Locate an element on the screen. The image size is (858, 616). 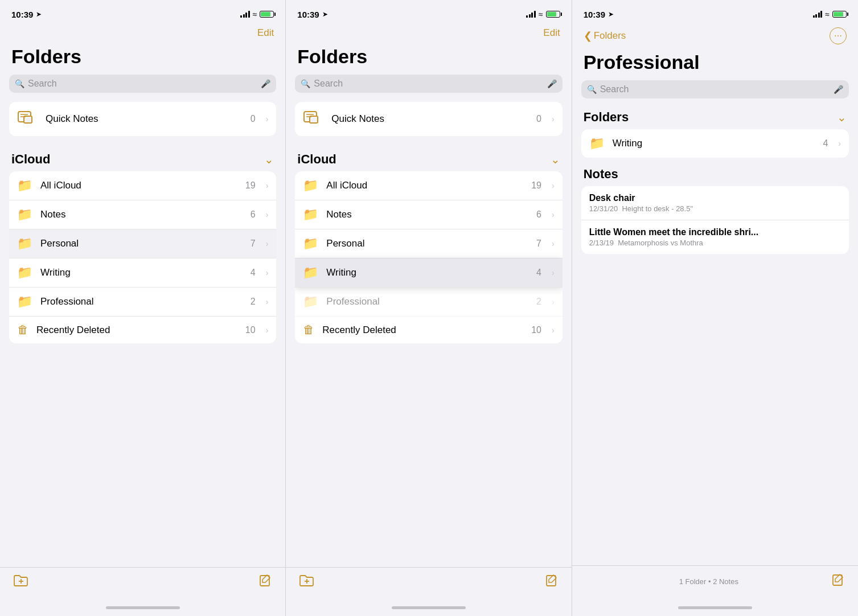
top-nav-1: Edit is located at coordinates (142, 34).